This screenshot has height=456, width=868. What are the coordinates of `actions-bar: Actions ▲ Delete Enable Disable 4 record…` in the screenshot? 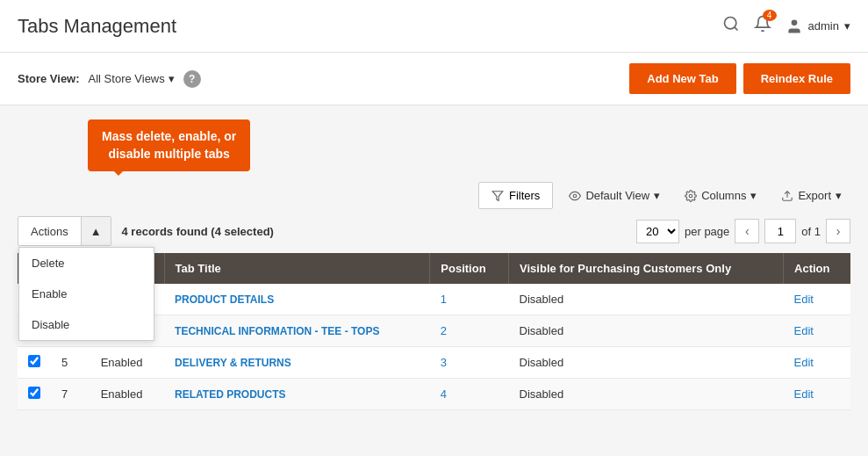 It's located at (434, 231).